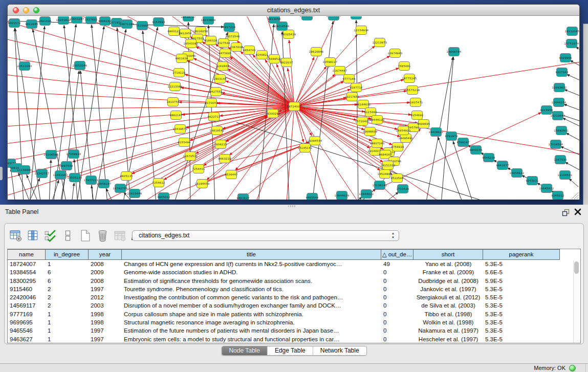 The width and height of the screenshot is (588, 372). Describe the element at coordinates (547, 111) in the screenshot. I see `graph-node: 8215958` at that location.